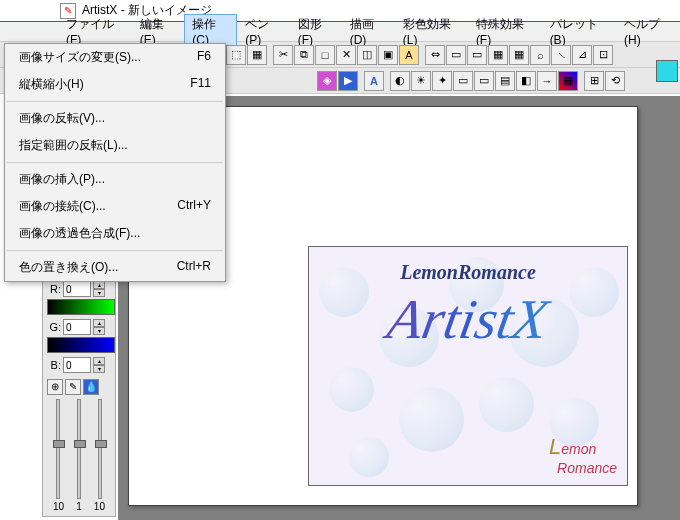 The height and width of the screenshot is (520, 680). What do you see at coordinates (115, 234) in the screenshot?
I see `dd-alpha-composite: 画像の透過色合成(F)...` at bounding box center [115, 234].